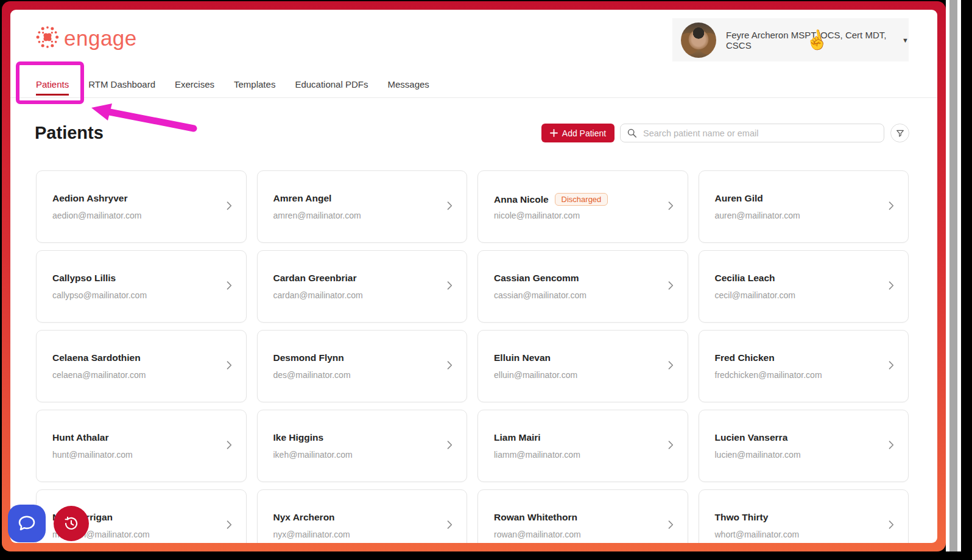  I want to click on tab-messages: Messages, so click(408, 84).